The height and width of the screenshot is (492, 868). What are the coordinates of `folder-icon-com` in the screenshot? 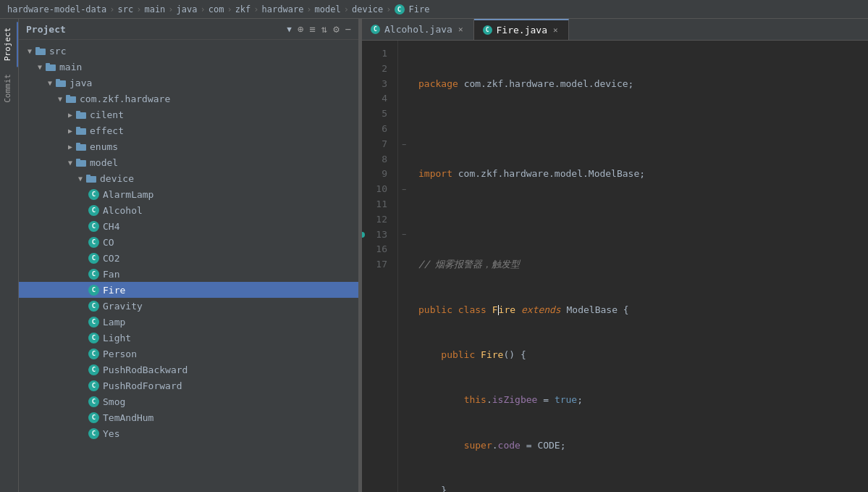 It's located at (71, 99).